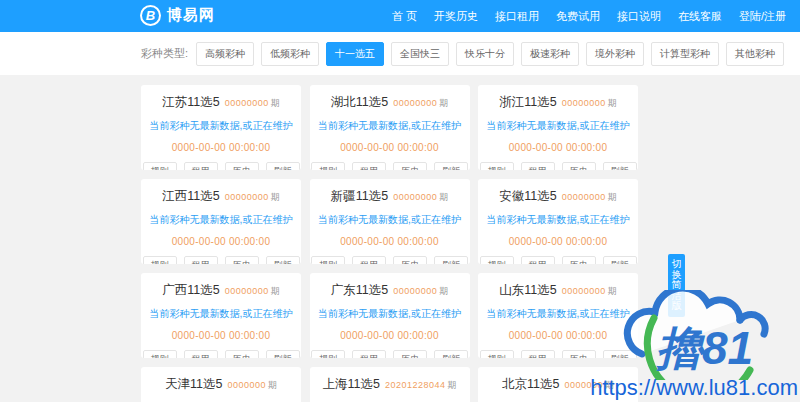 The width and height of the screenshot is (800, 402). Describe the element at coordinates (762, 16) in the screenshot. I see `nav-item-6: 登陆/注册` at that location.